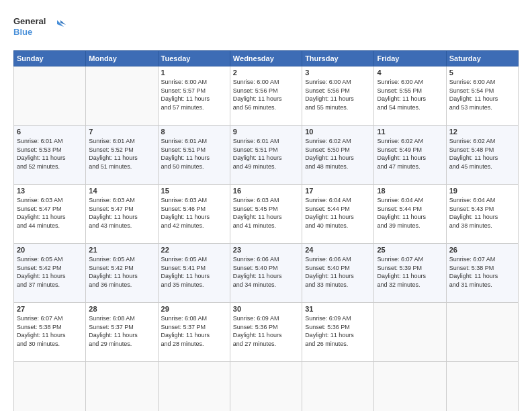  What do you see at coordinates (482, 213) in the screenshot?
I see `day-info: Sunrise: 6:04 AMSunset: 5:43 PMDaylight:…` at bounding box center [482, 213].